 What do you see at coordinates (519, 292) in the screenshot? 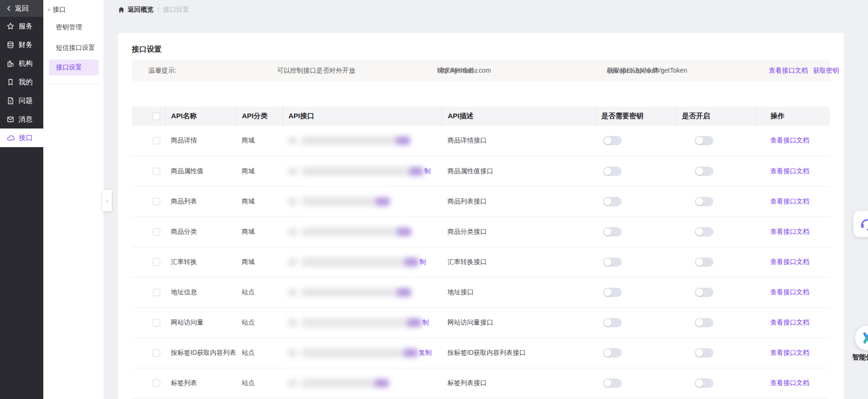
I see `cell-api-desc: 地址接口` at bounding box center [519, 292].